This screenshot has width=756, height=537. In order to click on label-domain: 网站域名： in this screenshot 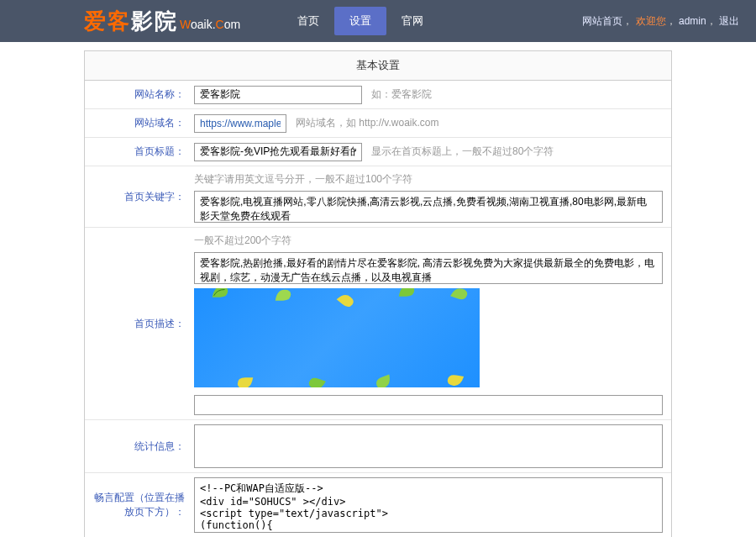, I will do `click(138, 123)`.